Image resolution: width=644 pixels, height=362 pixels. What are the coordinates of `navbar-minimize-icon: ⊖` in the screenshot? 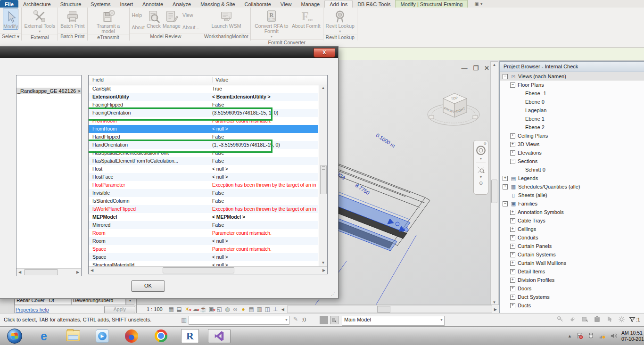 It's located at (481, 183).